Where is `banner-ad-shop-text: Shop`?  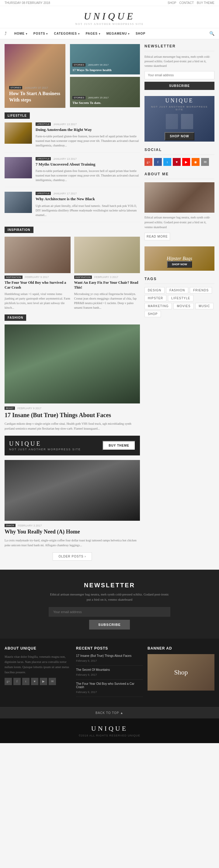 banner-ad-shop-text: Shop is located at coordinates (181, 673).